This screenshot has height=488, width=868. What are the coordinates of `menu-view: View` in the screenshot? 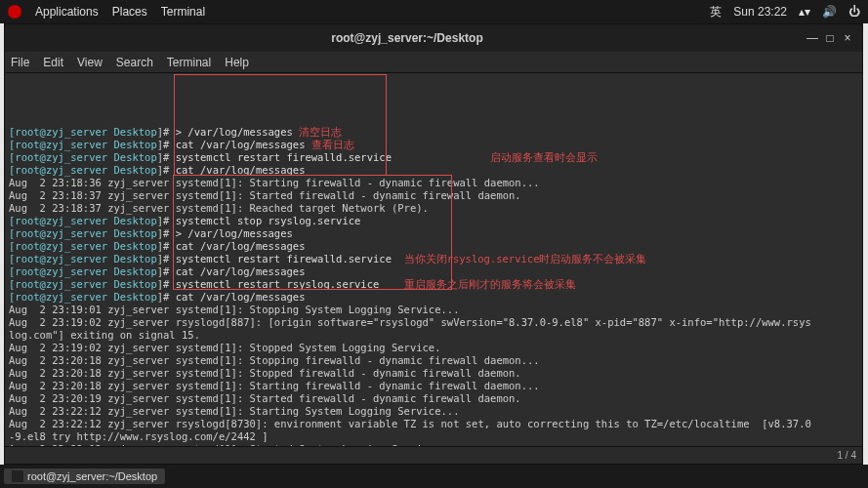 It's located at (90, 62).